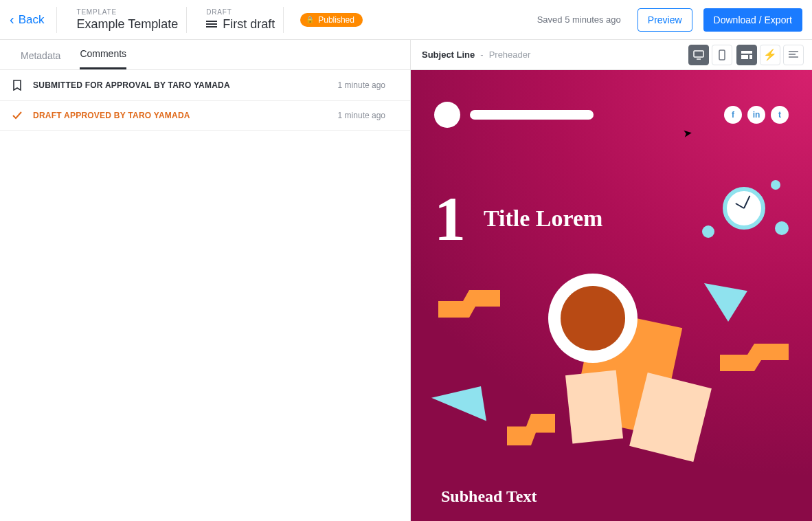 This screenshot has width=812, height=521. Describe the element at coordinates (593, 318) in the screenshot. I see `coffee-cup-icon` at that location.